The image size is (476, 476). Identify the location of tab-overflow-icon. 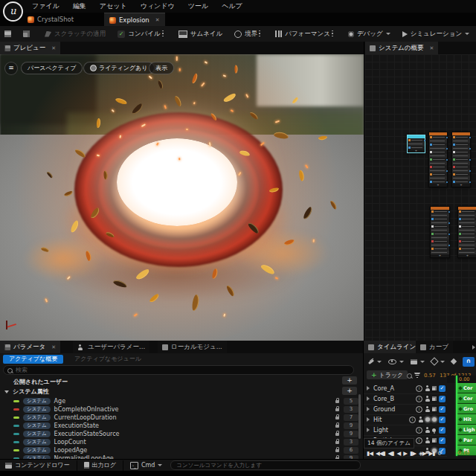
(474, 347).